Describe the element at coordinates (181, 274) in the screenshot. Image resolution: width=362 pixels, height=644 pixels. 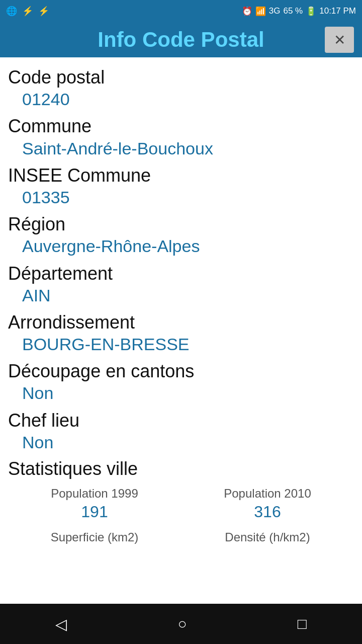
I see `label-departement: Département` at that location.